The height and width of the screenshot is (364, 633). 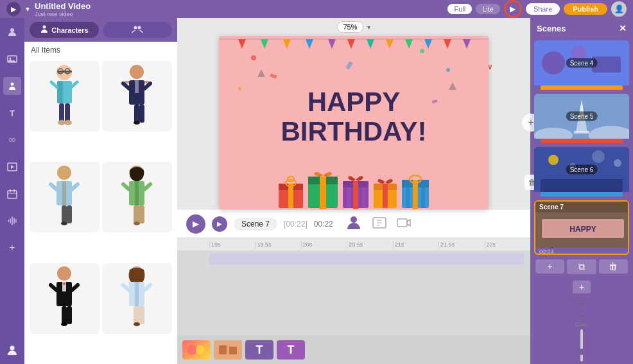 What do you see at coordinates (354, 52) in the screenshot?
I see `bunting-svg` at bounding box center [354, 52].